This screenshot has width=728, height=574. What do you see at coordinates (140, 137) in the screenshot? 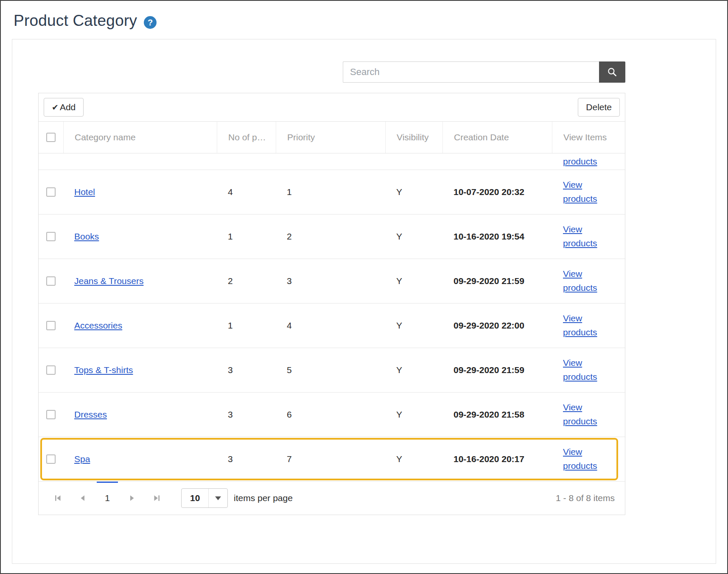
I see `column-header-category-name: Category name` at bounding box center [140, 137].